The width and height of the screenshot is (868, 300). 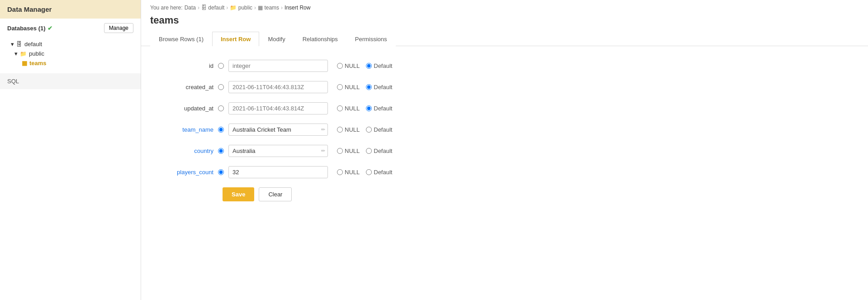 What do you see at coordinates (278, 151) in the screenshot?
I see `input-country` at bounding box center [278, 151].